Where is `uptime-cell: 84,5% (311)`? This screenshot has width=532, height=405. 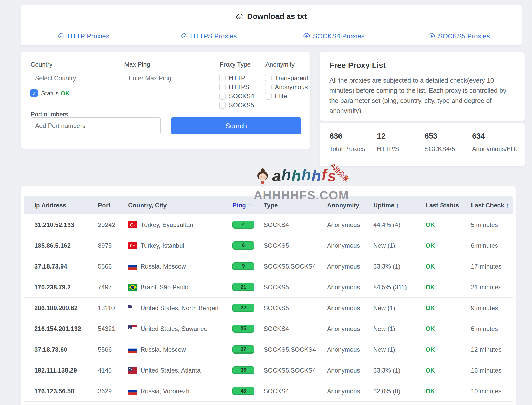
uptime-cell: 84,5% (311) is located at coordinates (400, 287).